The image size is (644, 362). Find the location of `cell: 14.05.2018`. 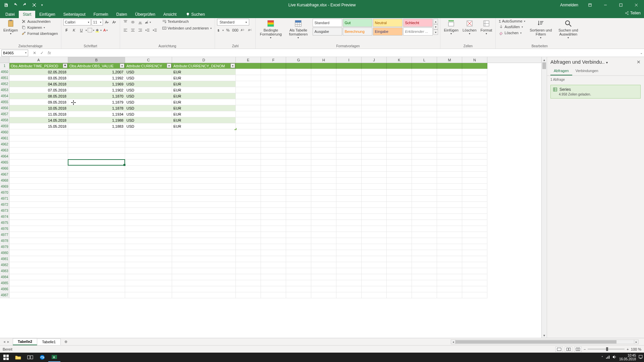

cell: 14.05.2018 is located at coordinates (39, 120).